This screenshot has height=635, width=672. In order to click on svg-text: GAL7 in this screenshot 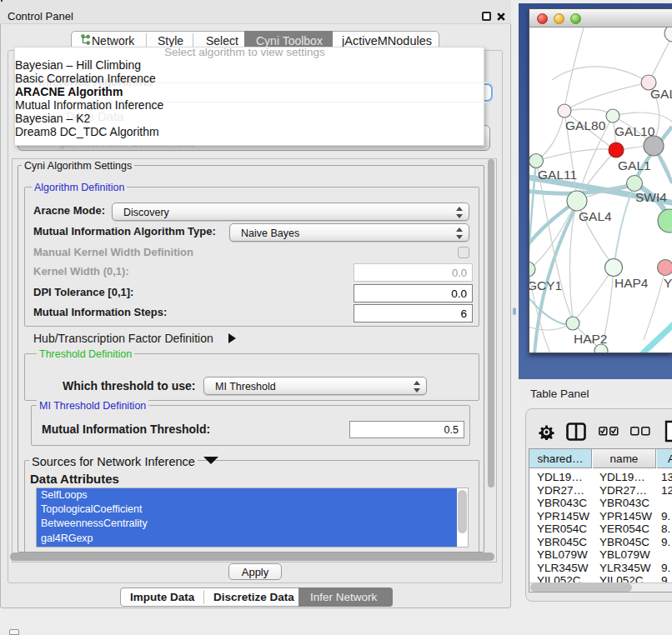, I will do `click(661, 93)`.